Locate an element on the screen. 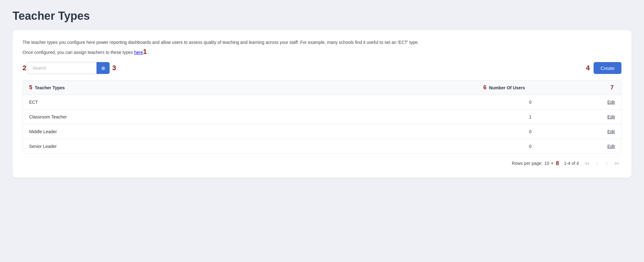  table-row: Middle Leader 0 Edit is located at coordinates (322, 132).